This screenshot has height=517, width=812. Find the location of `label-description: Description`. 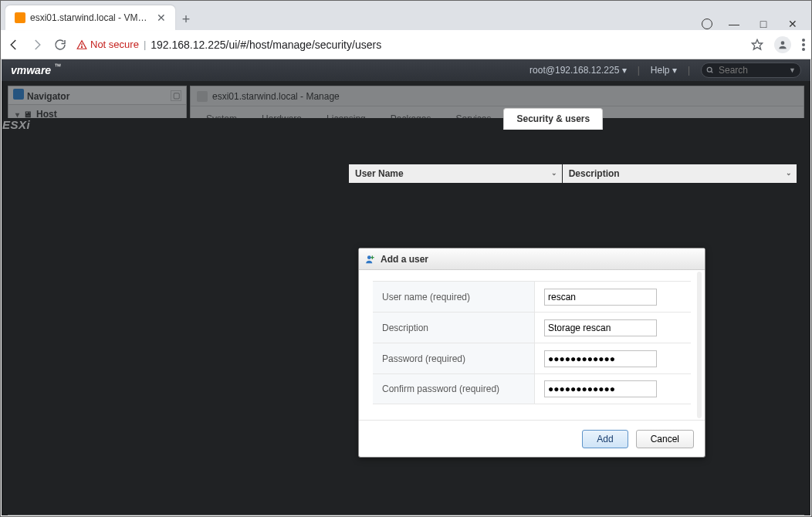

label-description: Description is located at coordinates (454, 327).